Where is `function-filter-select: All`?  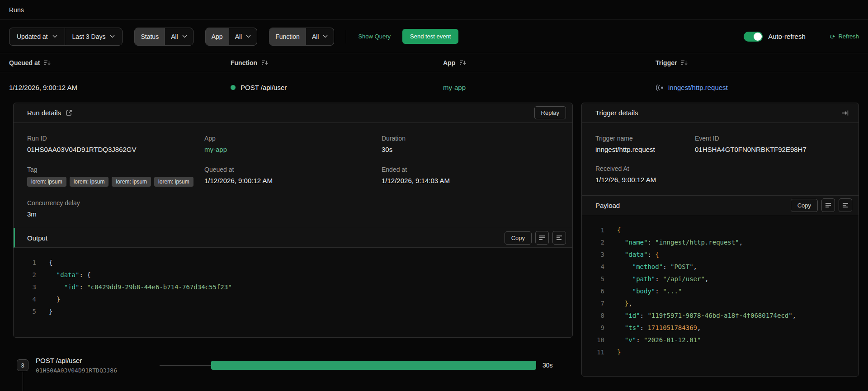
function-filter-select: All is located at coordinates (320, 37).